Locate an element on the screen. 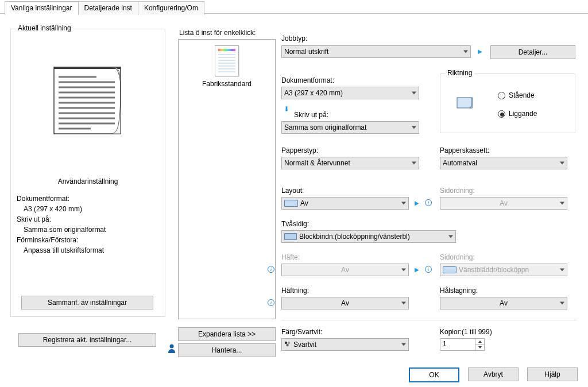 The height and width of the screenshot is (387, 588). divider is located at coordinates (429, 320).